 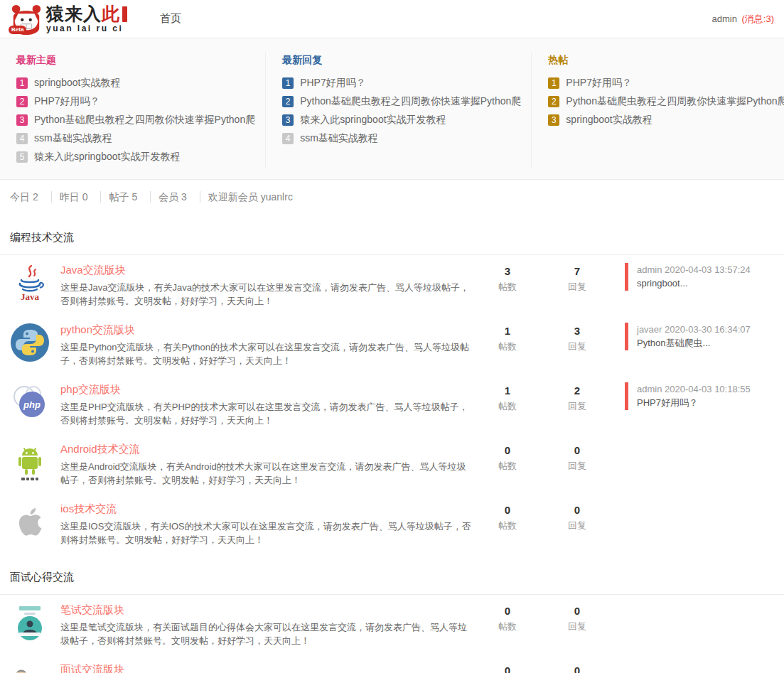 What do you see at coordinates (30, 623) in the screenshot?
I see `written-exam-icon` at bounding box center [30, 623].